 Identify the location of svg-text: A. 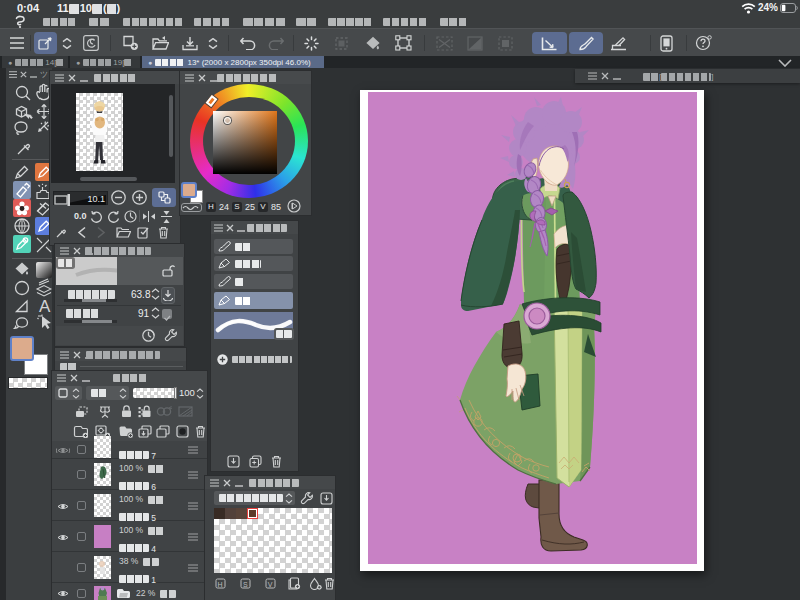
(45, 306).